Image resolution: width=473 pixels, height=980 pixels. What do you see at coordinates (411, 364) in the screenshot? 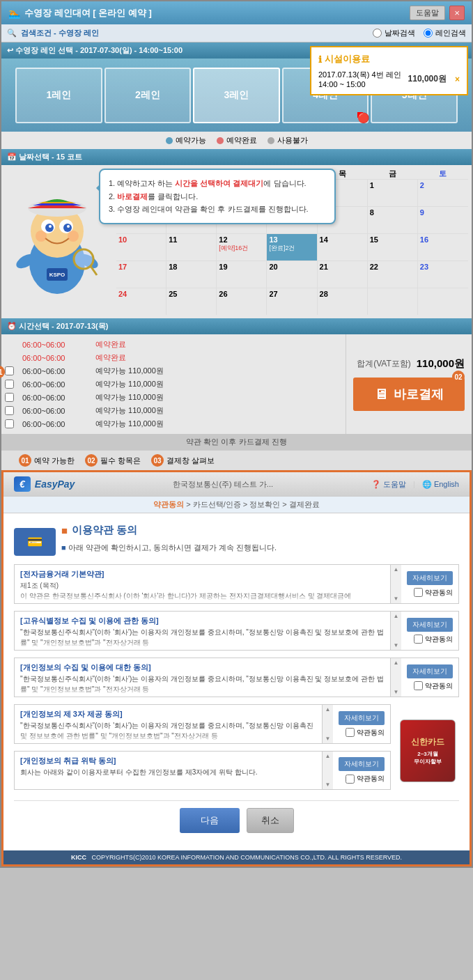
I see `total-row: 합계(VAT포함) 110,000원` at bounding box center [411, 364].